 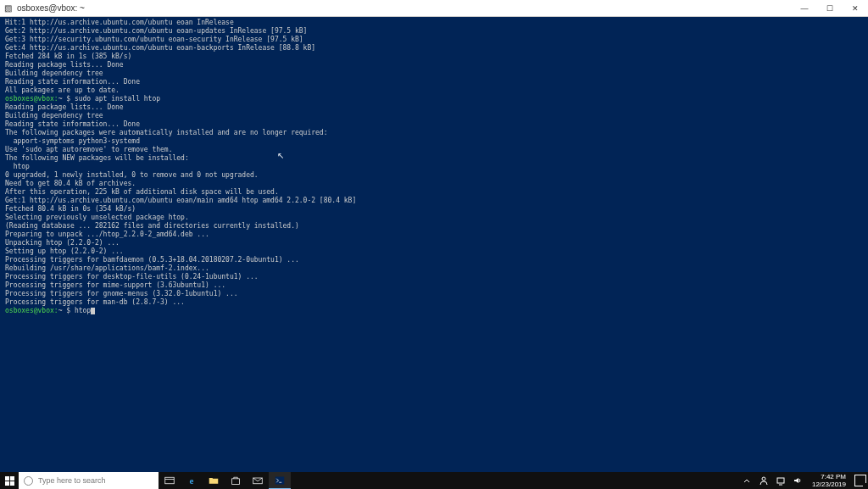 I want to click on window-title: osboxes@vbox: ~, so click(x=403, y=8).